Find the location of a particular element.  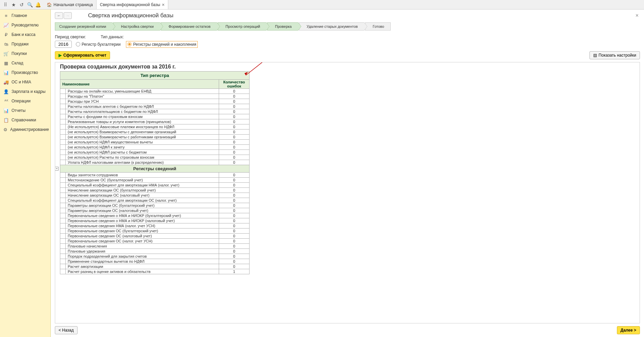

page-title: Свертка информационной базы is located at coordinates (131, 16).